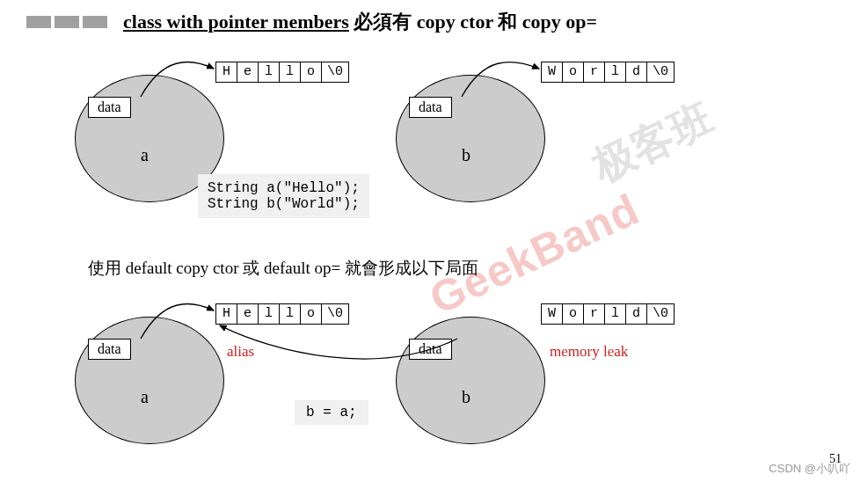 The height and width of the screenshot is (482, 868). I want to click on data-box-b-top: data, so click(431, 107).